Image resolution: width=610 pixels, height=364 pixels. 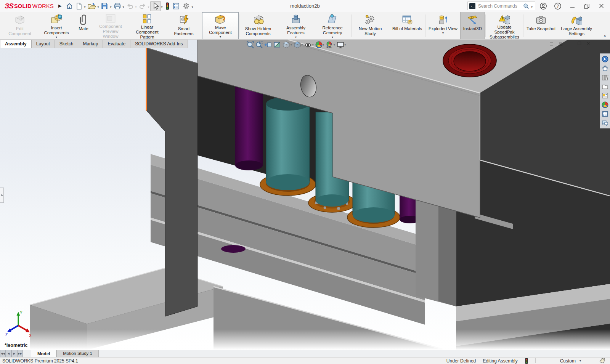 I want to click on user-profile-button, so click(x=543, y=6).